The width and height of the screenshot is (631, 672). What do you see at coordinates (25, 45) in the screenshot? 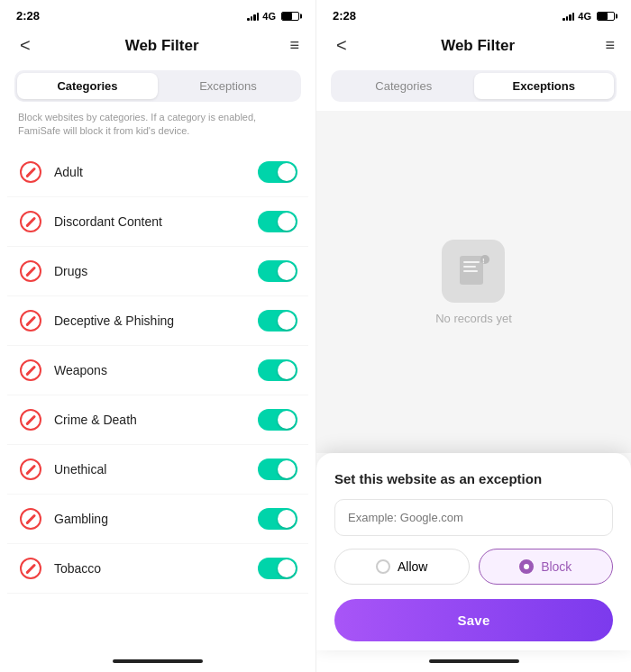
I see `back-button-left: <` at bounding box center [25, 45].